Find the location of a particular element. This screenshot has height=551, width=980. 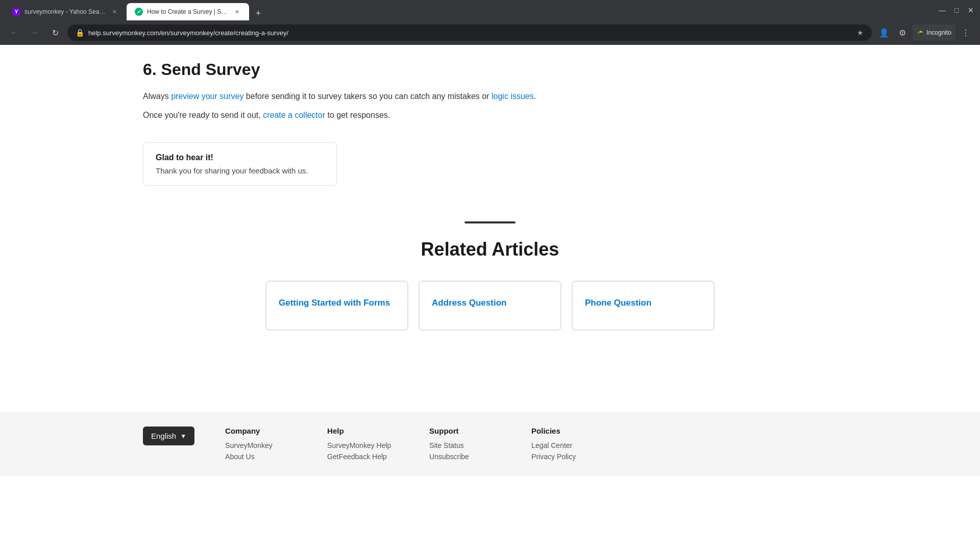

article-card-1-title: Address Question is located at coordinates (469, 303).